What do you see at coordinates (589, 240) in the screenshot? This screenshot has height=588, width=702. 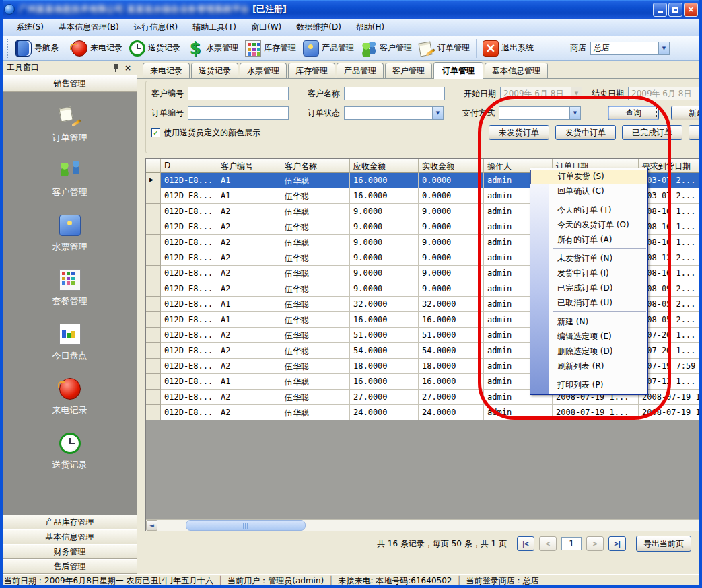 I see `menu-all-orders: 所有的订单 (A)` at bounding box center [589, 240].